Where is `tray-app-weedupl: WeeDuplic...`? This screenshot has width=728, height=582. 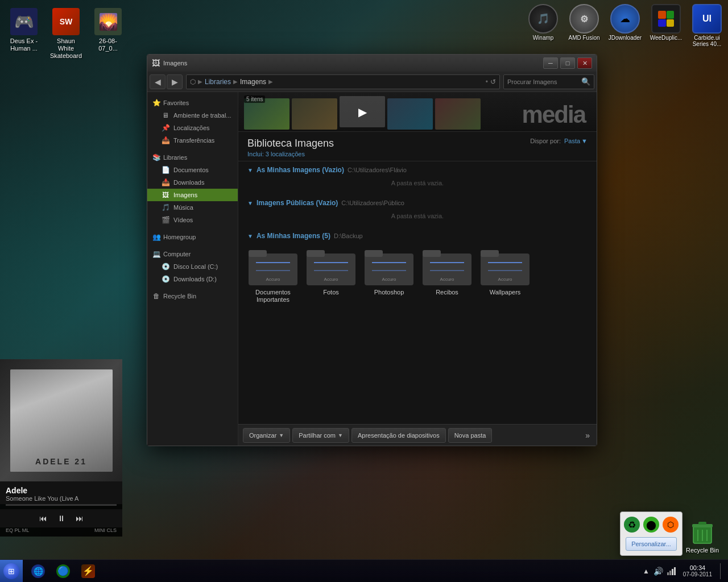
tray-app-weedupl: WeeDuplic... is located at coordinates (666, 23).